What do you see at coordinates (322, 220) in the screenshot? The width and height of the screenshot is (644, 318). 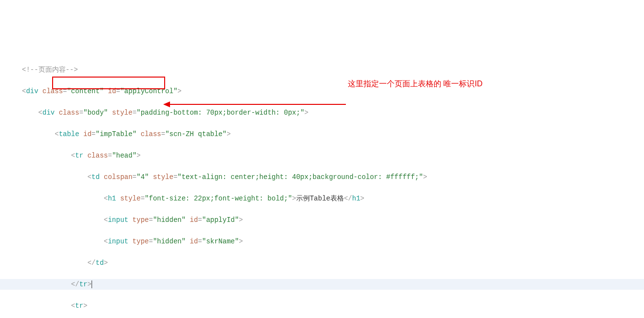 I see `code-line: <input type="hidden" id="applyId">` at bounding box center [322, 220].